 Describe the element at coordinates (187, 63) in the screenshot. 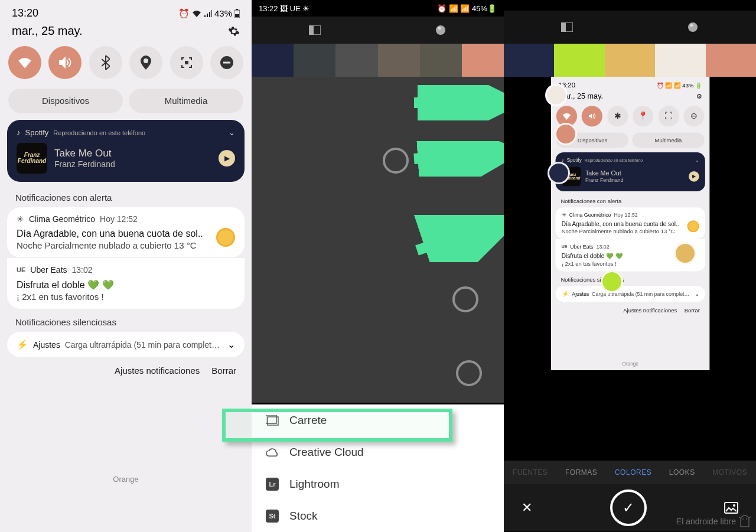

I see `qs-screenshot` at that location.